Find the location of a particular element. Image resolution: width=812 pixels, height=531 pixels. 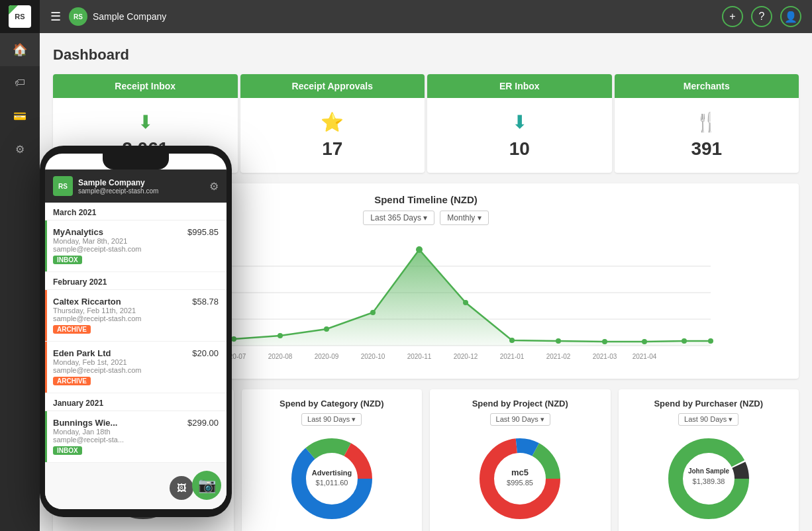

sidebar-item-receipts: 🏷 is located at coordinates (20, 83).